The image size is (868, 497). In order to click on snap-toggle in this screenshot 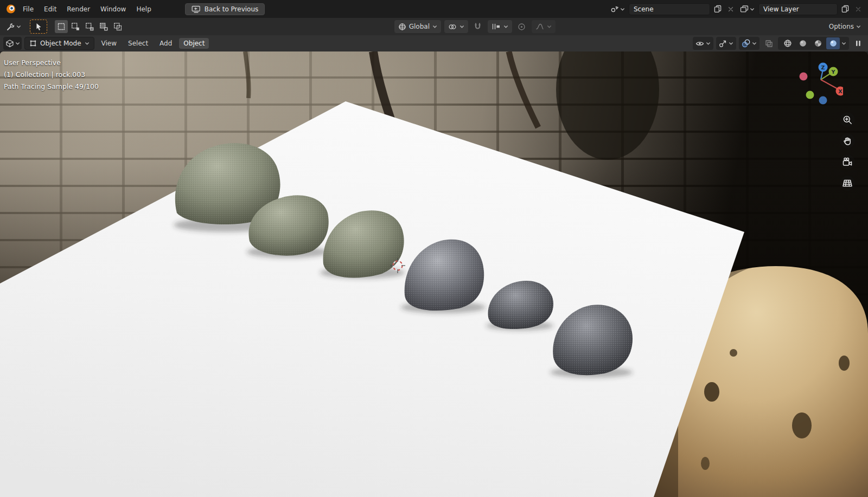, I will do `click(478, 27)`.